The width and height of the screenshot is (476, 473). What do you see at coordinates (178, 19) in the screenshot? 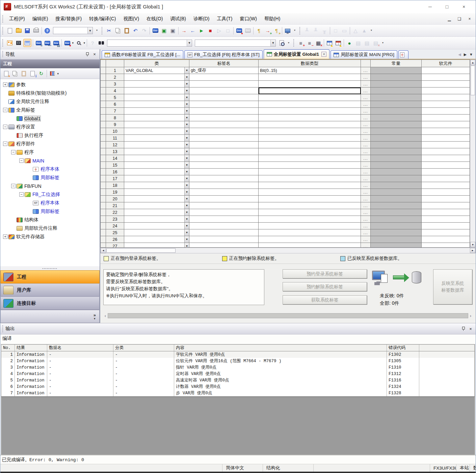
I see `menu-item: 调试(B)` at bounding box center [178, 19].